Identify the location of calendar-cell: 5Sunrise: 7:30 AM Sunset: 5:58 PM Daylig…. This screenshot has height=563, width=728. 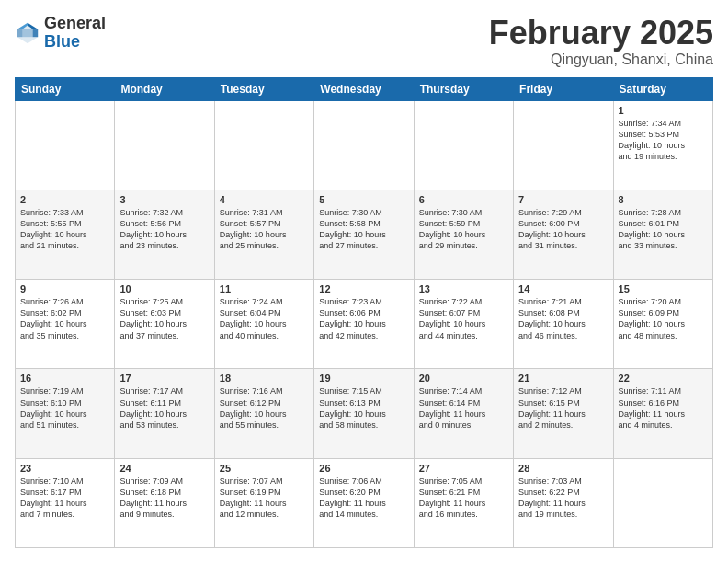
(364, 234).